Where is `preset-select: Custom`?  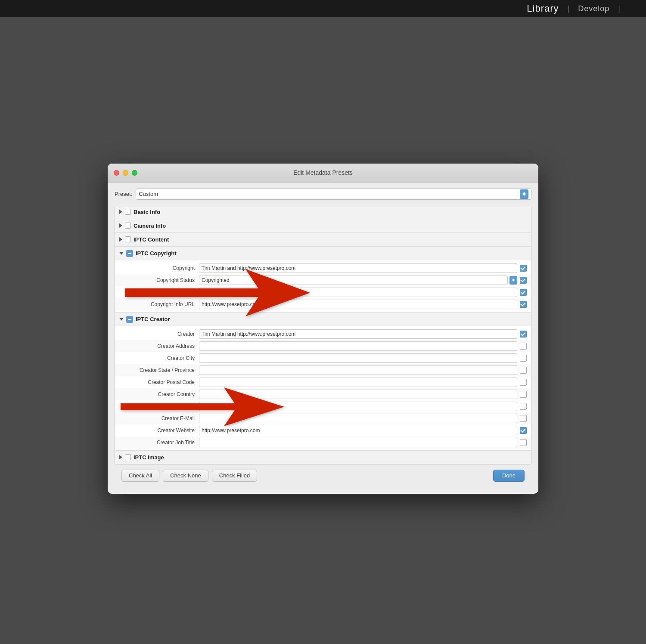
preset-select: Custom is located at coordinates (333, 194).